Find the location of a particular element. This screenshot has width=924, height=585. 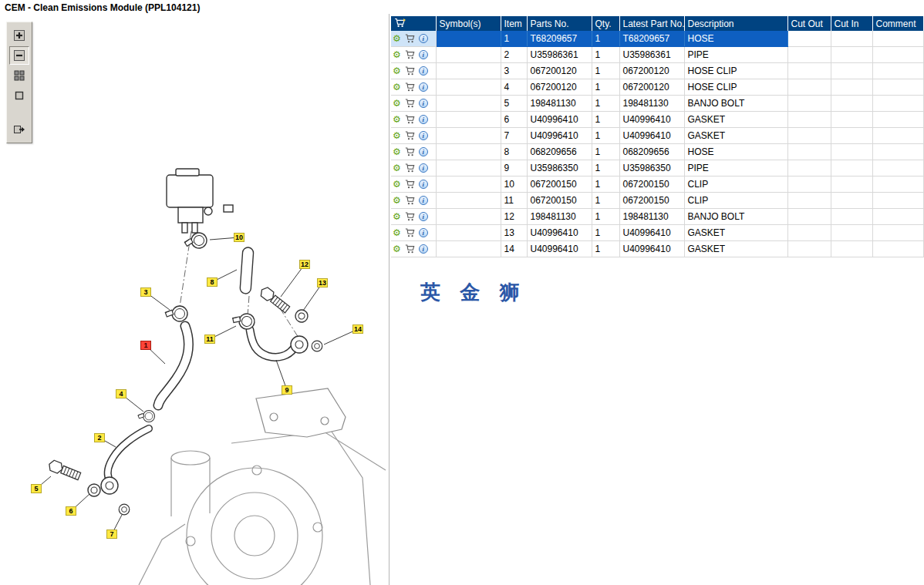

col-header-comment: Comment is located at coordinates (898, 23).